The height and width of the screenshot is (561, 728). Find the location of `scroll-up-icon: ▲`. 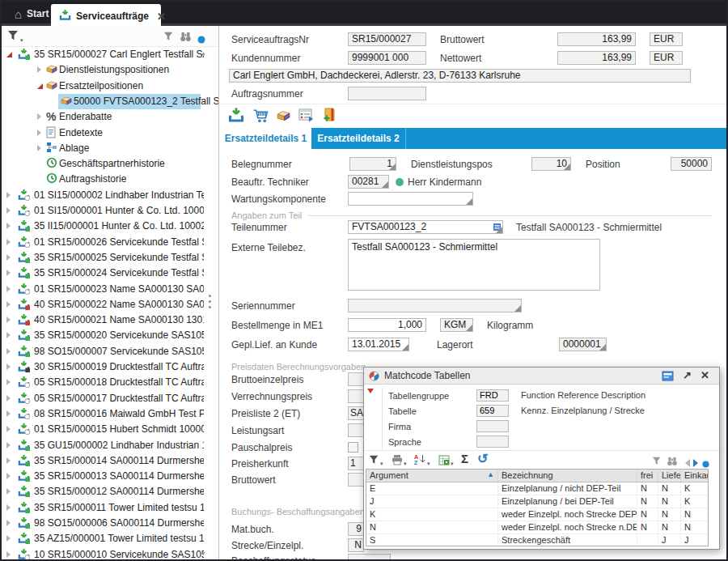

scroll-up-icon: ▲ is located at coordinates (204, 53).